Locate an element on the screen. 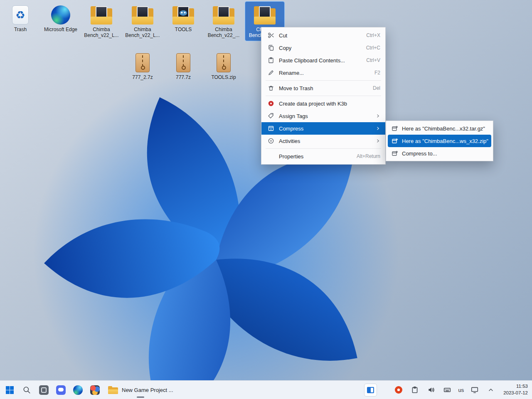 The height and width of the screenshot is (399, 532). menu-item-label: Paste Clipboard Contents... is located at coordinates (320, 61).